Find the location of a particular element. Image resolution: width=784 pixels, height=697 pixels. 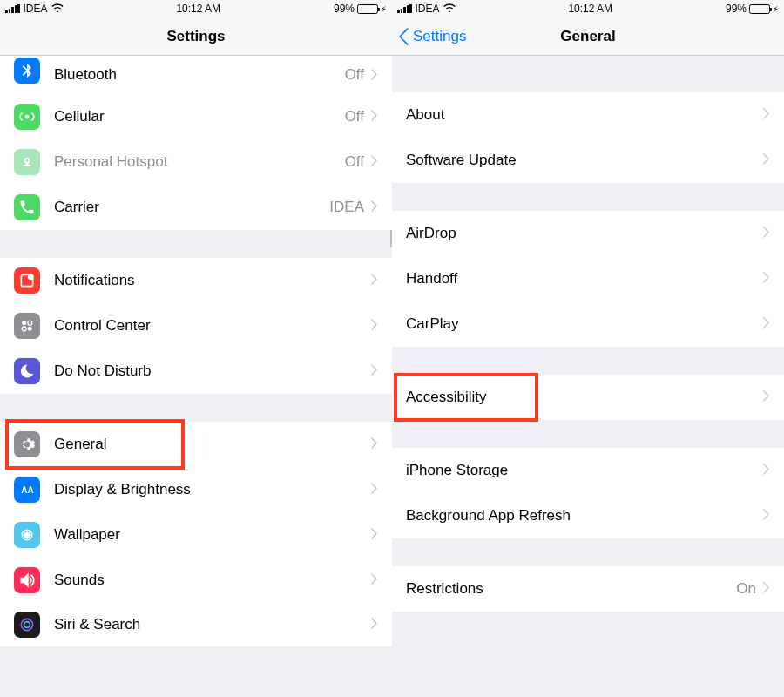

back-button: Settings is located at coordinates (432, 37).